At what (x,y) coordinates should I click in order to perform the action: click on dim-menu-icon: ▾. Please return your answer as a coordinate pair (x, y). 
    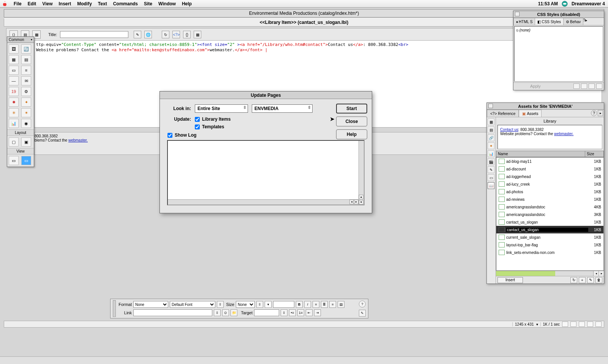
    Looking at the image, I should click on (537, 324).